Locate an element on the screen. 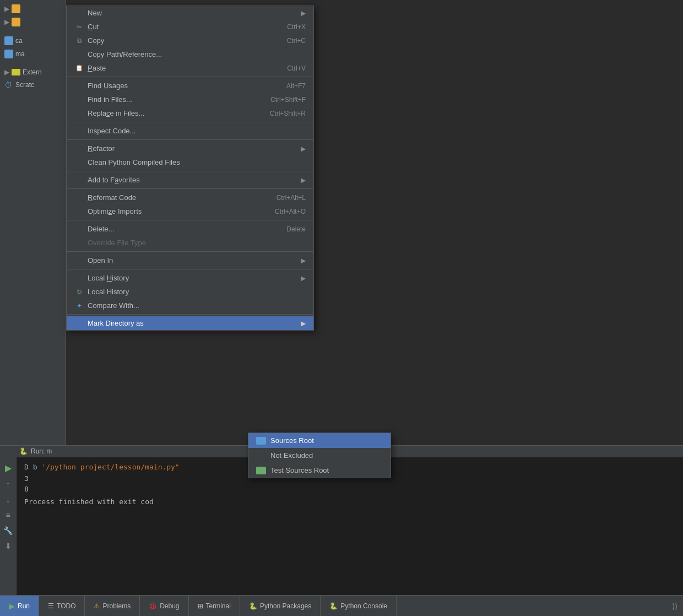  status-tab-debug-label: Debug is located at coordinates (170, 606).